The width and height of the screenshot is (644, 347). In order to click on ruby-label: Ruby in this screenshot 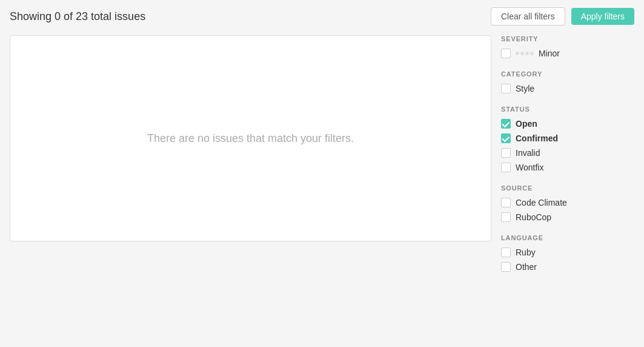, I will do `click(526, 252)`.